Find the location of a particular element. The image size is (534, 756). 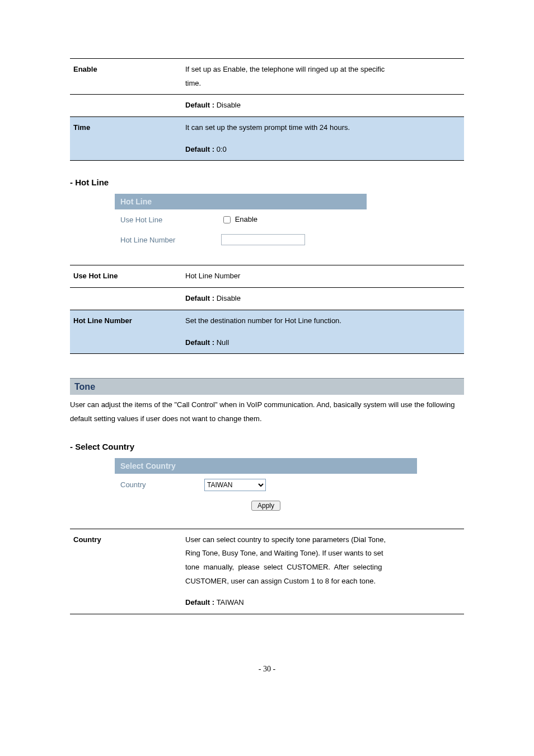

tone-section-heading: Tone is located at coordinates (267, 386).